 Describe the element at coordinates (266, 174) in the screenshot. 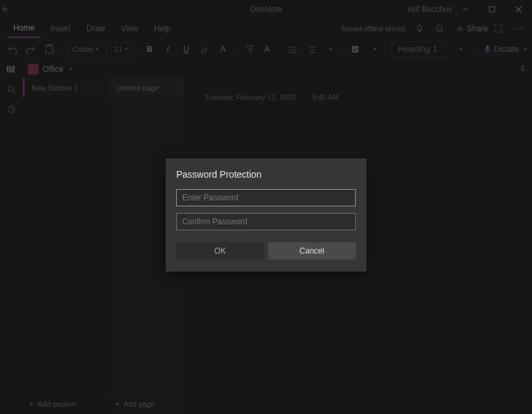

I see `dialog-title: Password Protection` at that location.